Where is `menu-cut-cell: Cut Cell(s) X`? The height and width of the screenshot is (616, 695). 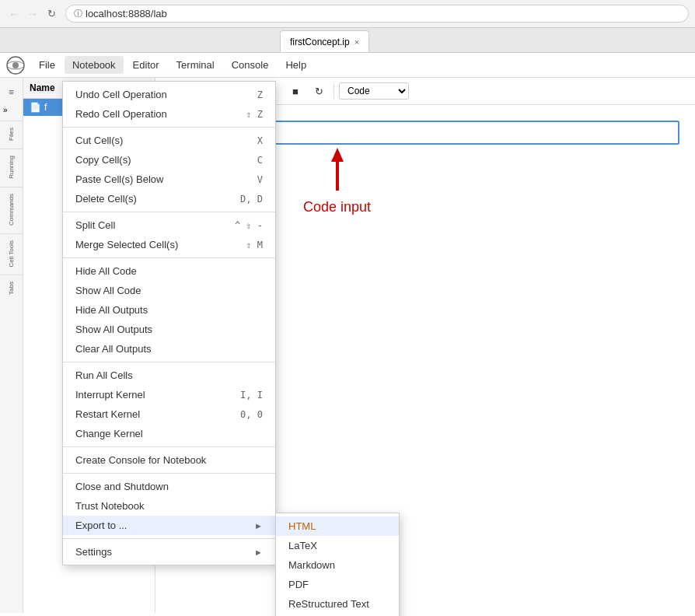
menu-cut-cell: Cut Cell(s) X is located at coordinates (169, 140).